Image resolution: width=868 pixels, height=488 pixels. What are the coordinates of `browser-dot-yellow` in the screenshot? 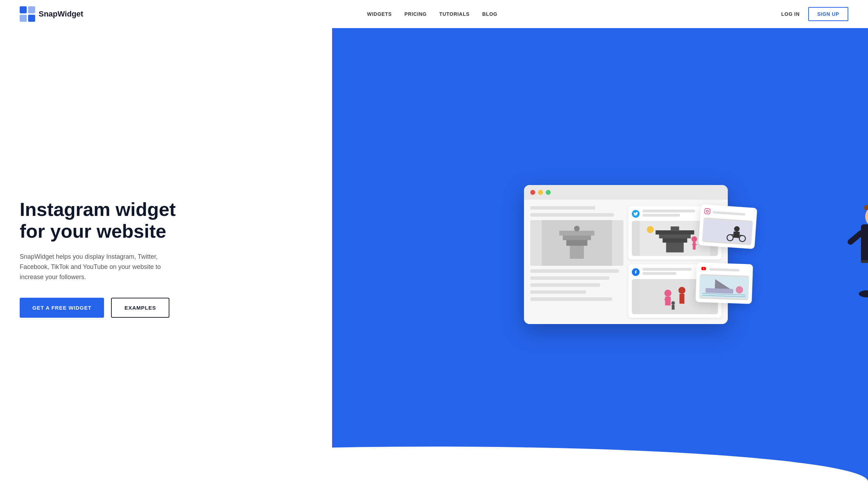 It's located at (540, 192).